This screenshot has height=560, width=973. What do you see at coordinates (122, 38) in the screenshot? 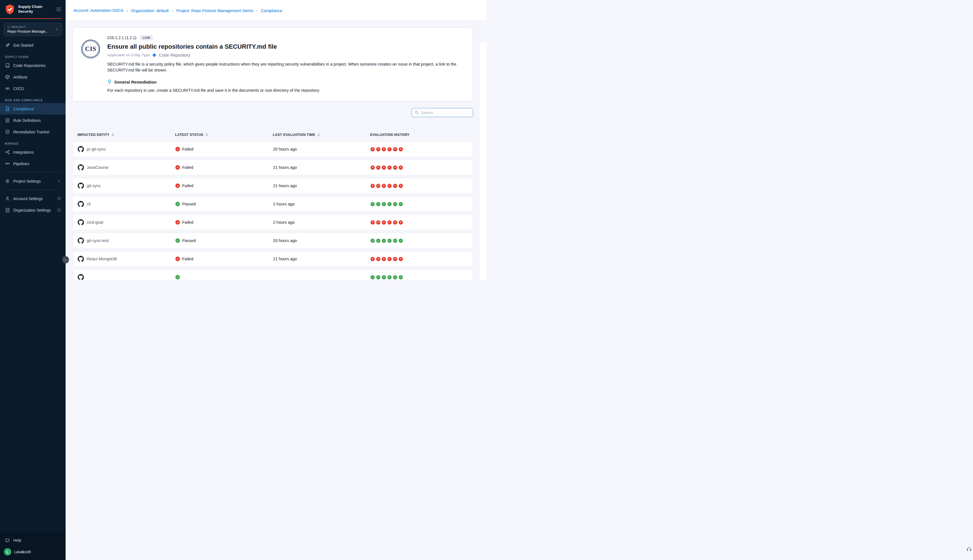
I see `rule-id: CIS-1.2.1 (1.2.1)` at bounding box center [122, 38].